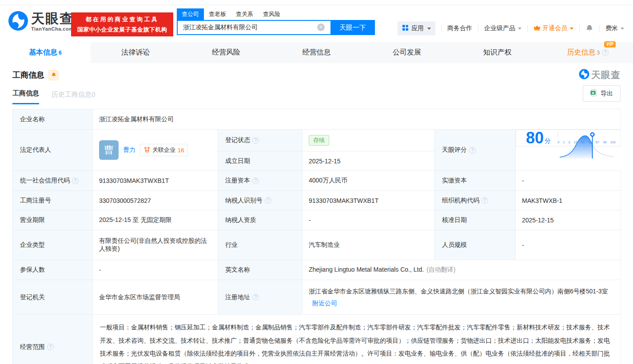 The height and width of the screenshot is (364, 633). What do you see at coordinates (316, 52) in the screenshot?
I see `company-detail-tabs: 基本信息 6 法律诉讼 经营风险 经营信息 公司发展 知识产权 历史信息 3 ?…` at bounding box center [316, 52].